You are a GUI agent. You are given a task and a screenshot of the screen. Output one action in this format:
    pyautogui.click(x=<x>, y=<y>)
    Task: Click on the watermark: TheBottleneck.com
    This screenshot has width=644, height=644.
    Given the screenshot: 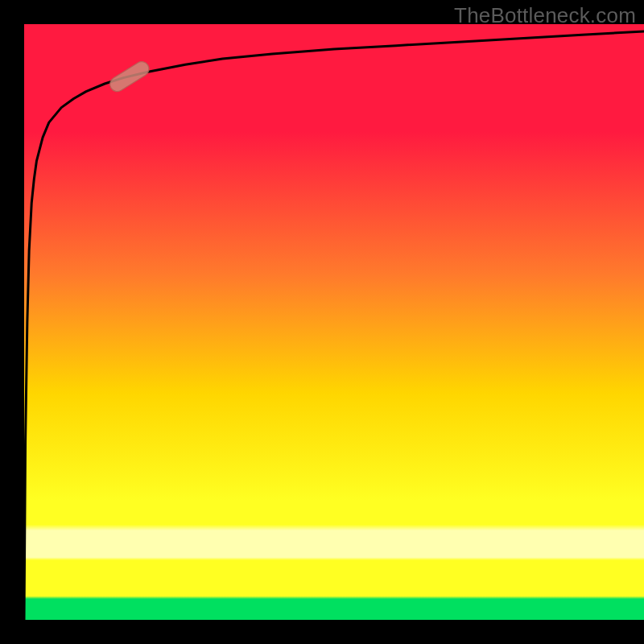 What is the action you would take?
    pyautogui.click(x=545, y=16)
    